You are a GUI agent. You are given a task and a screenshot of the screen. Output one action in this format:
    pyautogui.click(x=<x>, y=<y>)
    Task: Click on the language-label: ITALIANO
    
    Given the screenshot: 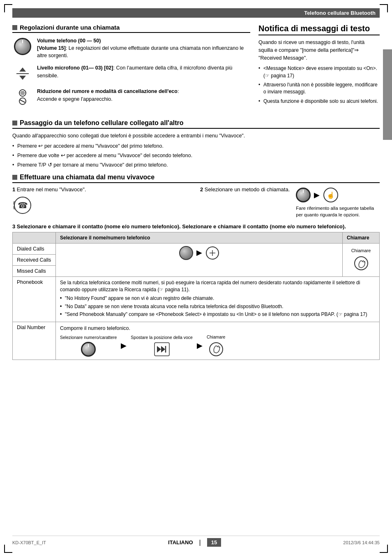 What is the action you would take?
    pyautogui.click(x=180, y=542)
    